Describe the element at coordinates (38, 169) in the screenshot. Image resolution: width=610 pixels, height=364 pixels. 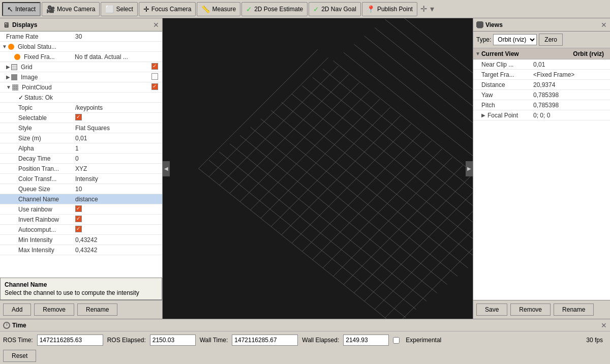
I see `position-trans-label: Position Tran...` at that location.